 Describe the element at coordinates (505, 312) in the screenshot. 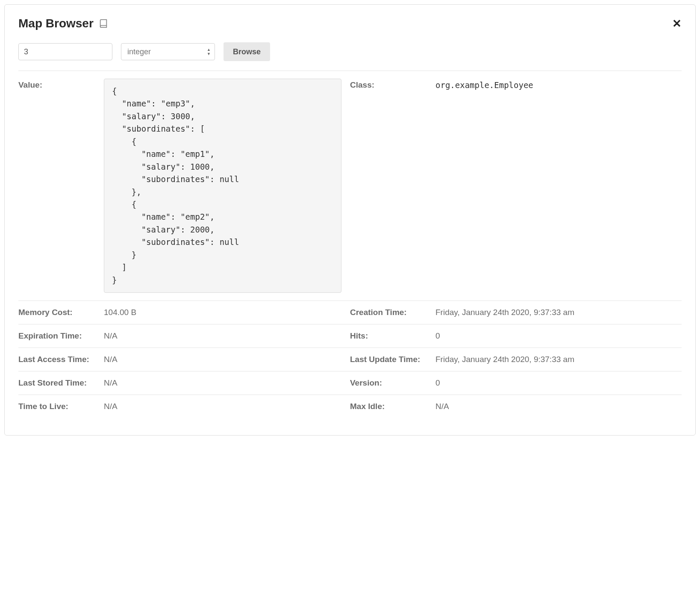

I see `creation-time-value: Friday, January 24th 2020, 9:37:33 am` at that location.